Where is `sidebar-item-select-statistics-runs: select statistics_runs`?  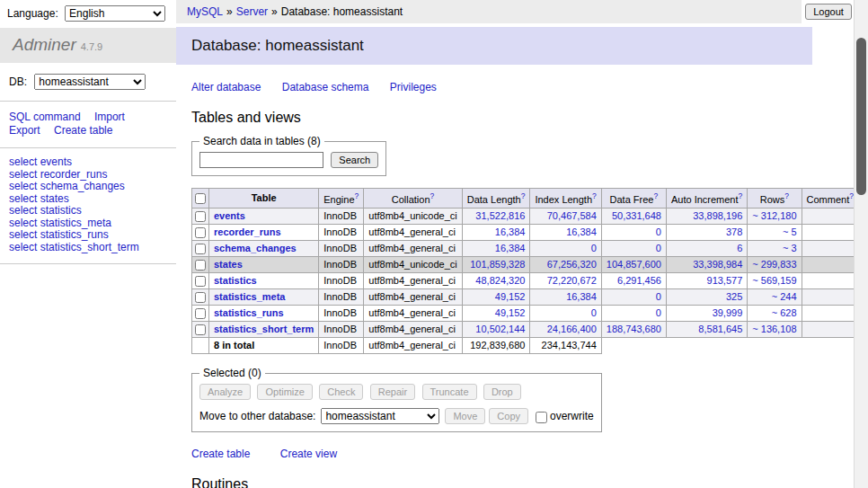 sidebar-item-select-statistics-runs: select statistics_runs is located at coordinates (88, 235).